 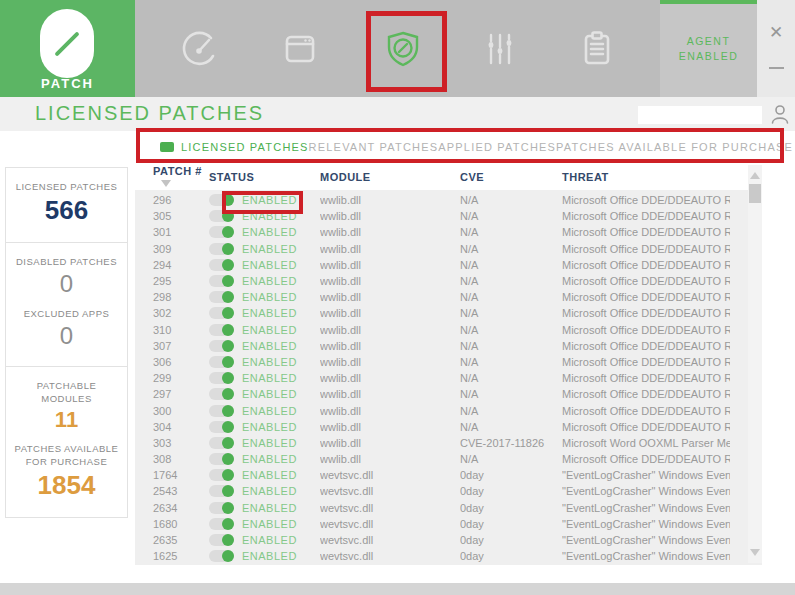 What do you see at coordinates (442, 556) in the screenshot?
I see `table-row: 1625ENABLEDwevtsvc.dll0day"EventLogCrash…` at bounding box center [442, 556].